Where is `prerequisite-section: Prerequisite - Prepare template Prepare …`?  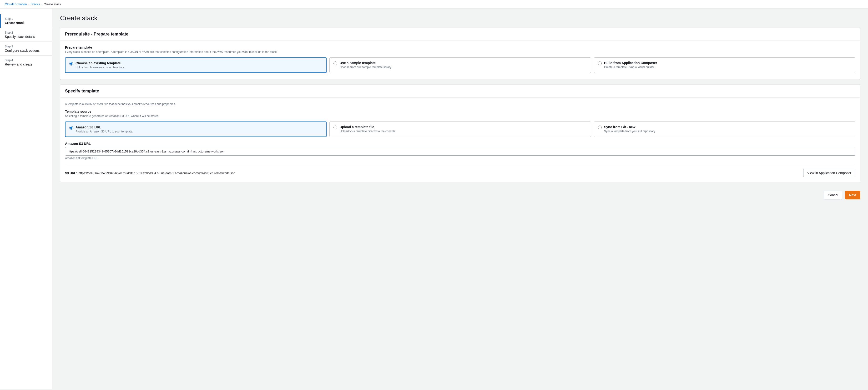
prerequisite-section: Prerequisite - Prepare template Prepare … is located at coordinates (460, 54).